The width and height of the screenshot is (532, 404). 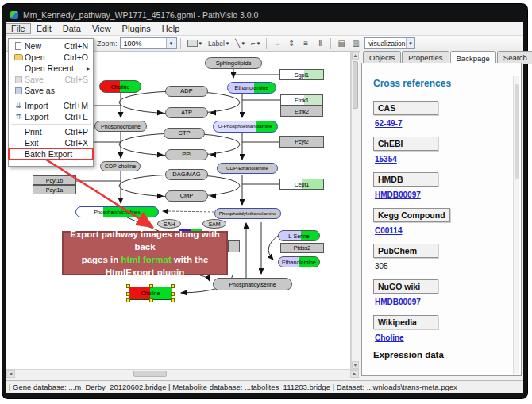 What do you see at coordinates (218, 44) in the screenshot?
I see `add-label-button: Label ▾` at bounding box center [218, 44].